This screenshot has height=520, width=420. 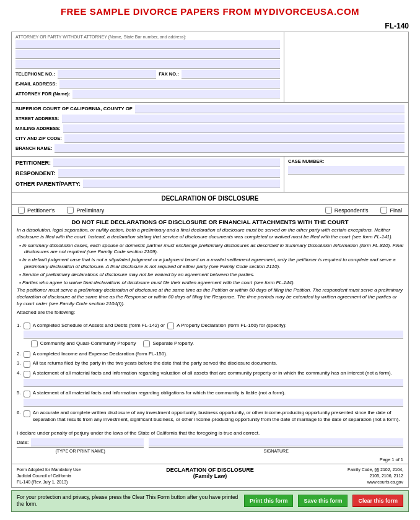 What do you see at coordinates (27, 364) in the screenshot?
I see `item3-checkbox` at bounding box center [27, 364].